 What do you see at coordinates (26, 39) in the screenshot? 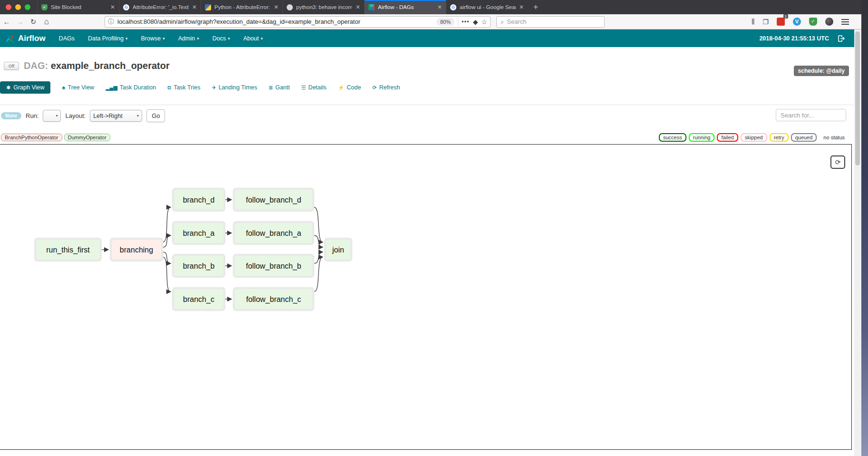
I see `airflow-brand: Airflow` at bounding box center [26, 39].